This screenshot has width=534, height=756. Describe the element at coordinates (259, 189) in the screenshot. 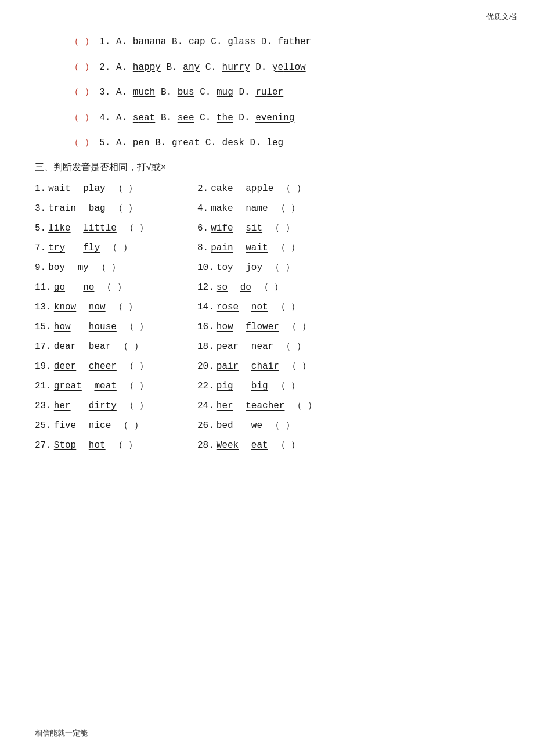

I see `judge-word-apple: apple` at that location.